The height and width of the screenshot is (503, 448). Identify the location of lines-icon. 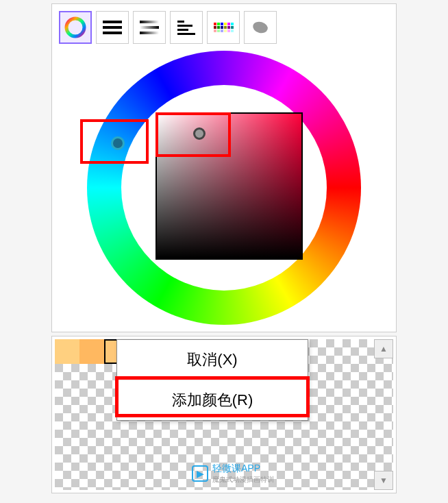
(112, 27).